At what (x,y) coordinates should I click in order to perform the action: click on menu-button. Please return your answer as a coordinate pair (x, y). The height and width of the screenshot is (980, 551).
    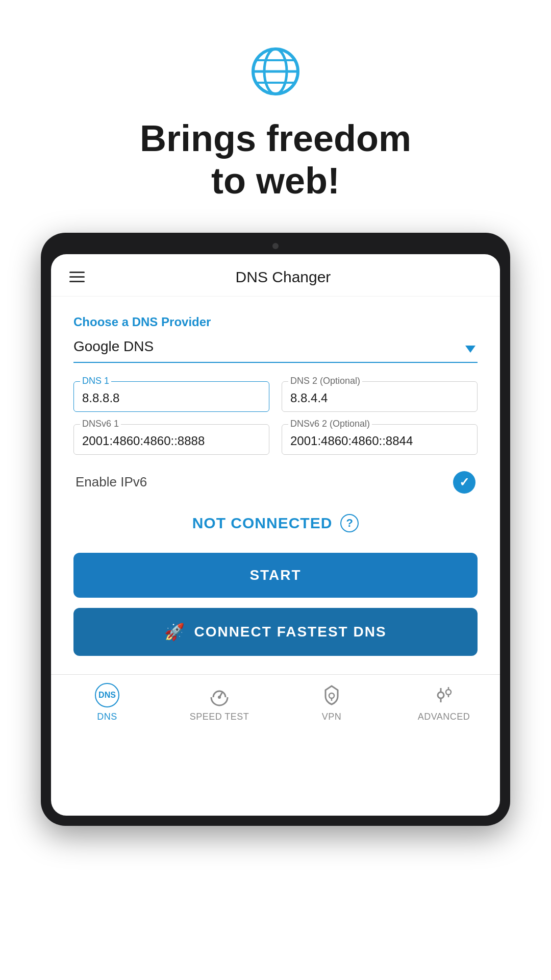
    Looking at the image, I should click on (77, 277).